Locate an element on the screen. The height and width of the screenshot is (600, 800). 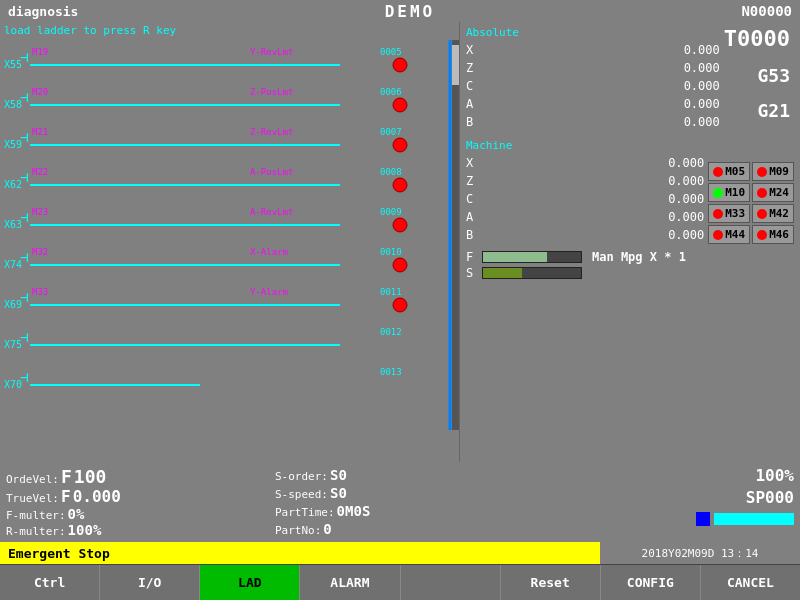
mach-c-label: C is located at coordinates (470, 199).